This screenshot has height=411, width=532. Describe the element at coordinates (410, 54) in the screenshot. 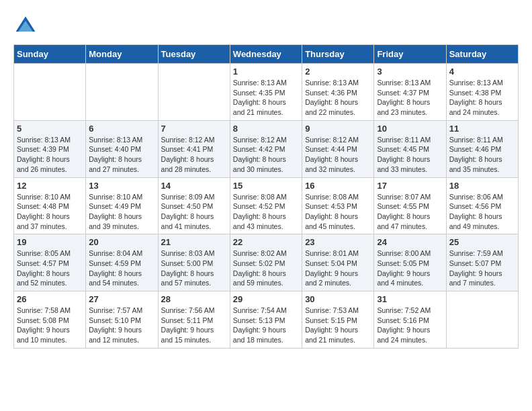

I see `day-header-friday: Friday` at that location.